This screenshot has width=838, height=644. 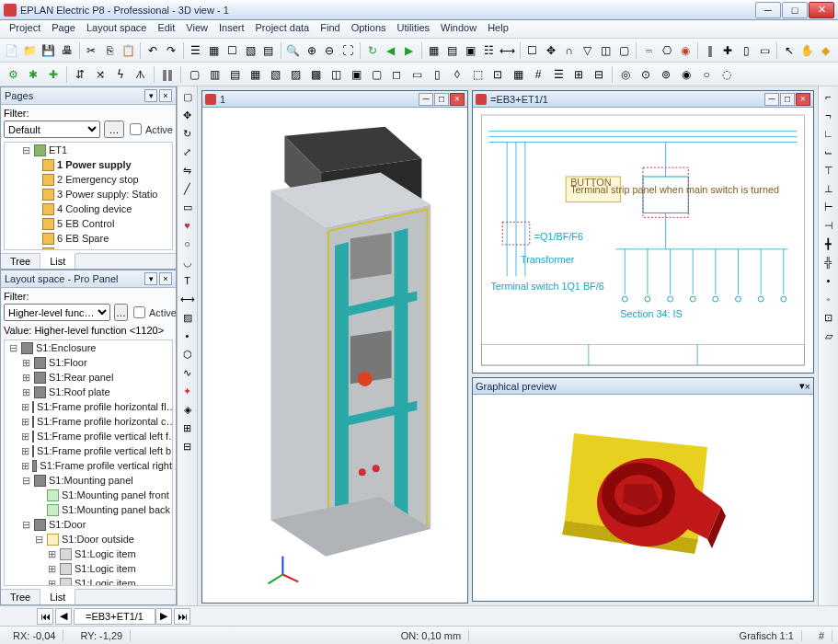 I want to click on tb-snap-icon: ▣, so click(x=470, y=51).